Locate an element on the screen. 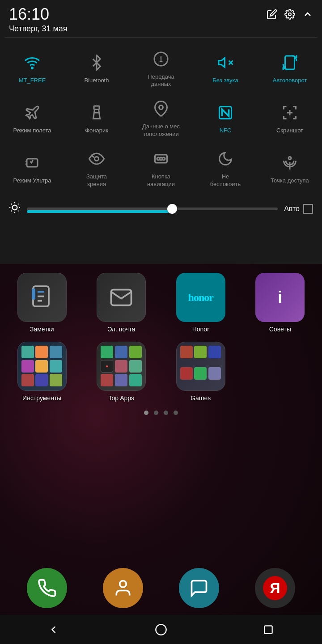 Image resolution: width=322 pixels, height=644 pixels. page-indicator is located at coordinates (161, 413).